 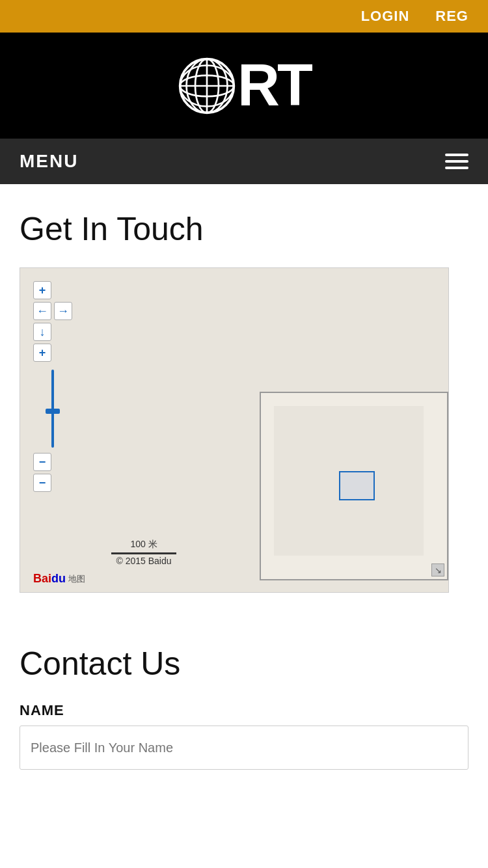 What do you see at coordinates (244, 711) in the screenshot?
I see `name-label: NAME` at bounding box center [244, 711].